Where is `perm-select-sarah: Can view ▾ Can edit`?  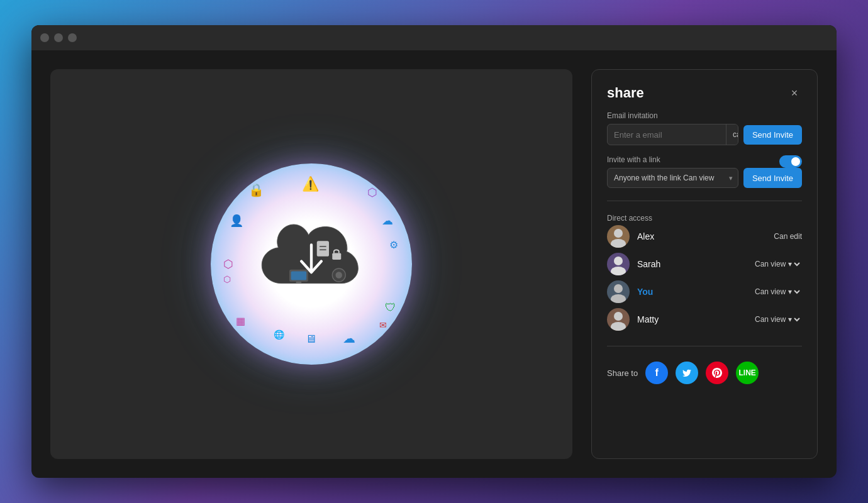 perm-select-sarah: Can view ▾ Can edit is located at coordinates (777, 264).